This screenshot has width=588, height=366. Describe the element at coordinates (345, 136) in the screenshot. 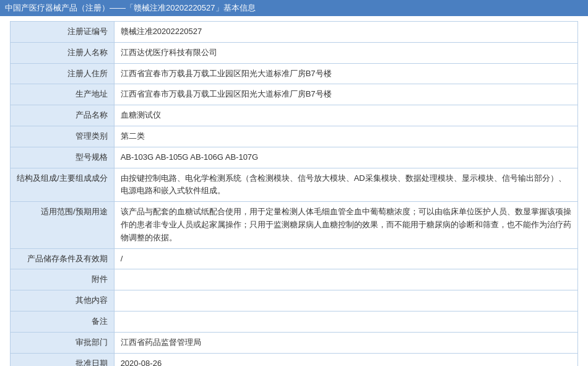

I see `row-value: 第二类` at that location.